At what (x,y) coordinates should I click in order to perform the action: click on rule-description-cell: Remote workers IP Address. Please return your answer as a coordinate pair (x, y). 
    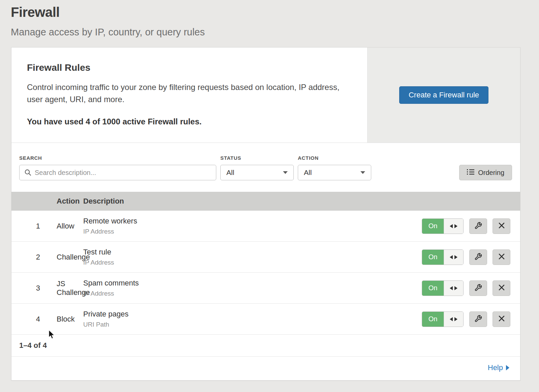
    Looking at the image, I should click on (253, 226).